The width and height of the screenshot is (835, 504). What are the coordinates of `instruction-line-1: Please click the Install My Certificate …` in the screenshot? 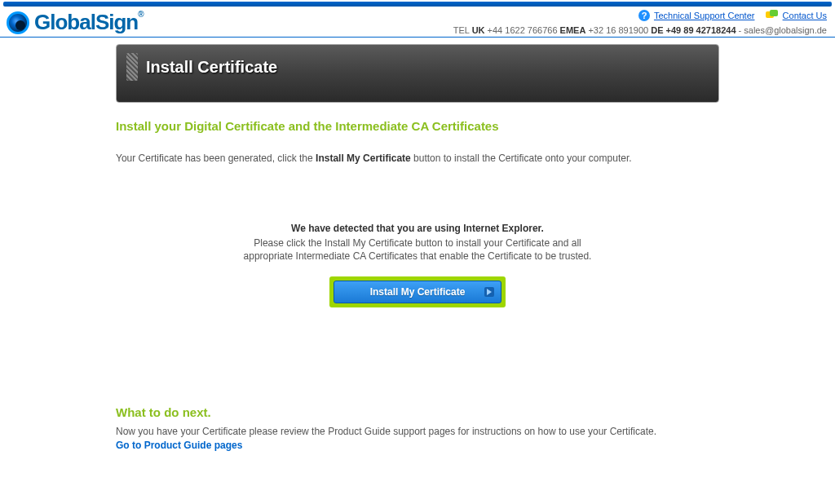 It's located at (418, 243).